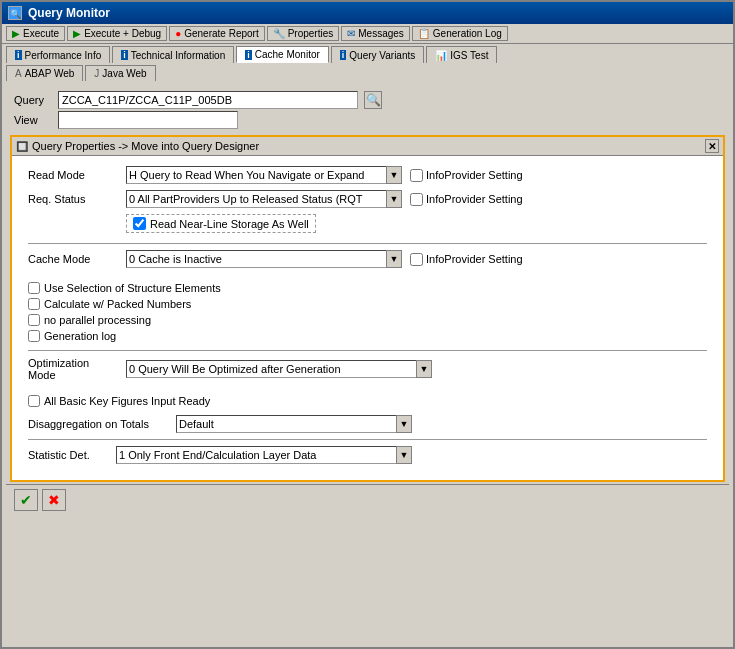 The width and height of the screenshot is (735, 649). Describe the element at coordinates (368, 224) in the screenshot. I see `read-near-line-row: Read Near-Line Storage As Well` at that location.